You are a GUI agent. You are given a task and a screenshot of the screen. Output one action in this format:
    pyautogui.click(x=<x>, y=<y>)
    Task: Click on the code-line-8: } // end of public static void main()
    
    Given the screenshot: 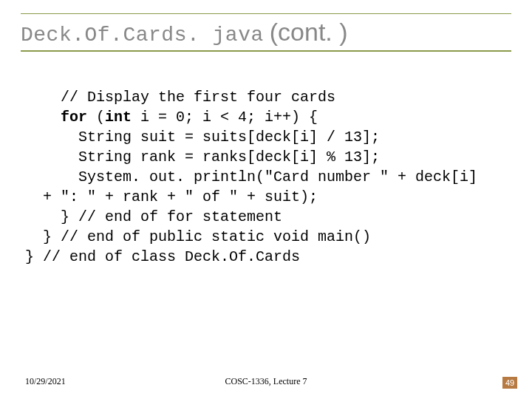 What is the action you would take?
    pyautogui.click(x=198, y=236)
    